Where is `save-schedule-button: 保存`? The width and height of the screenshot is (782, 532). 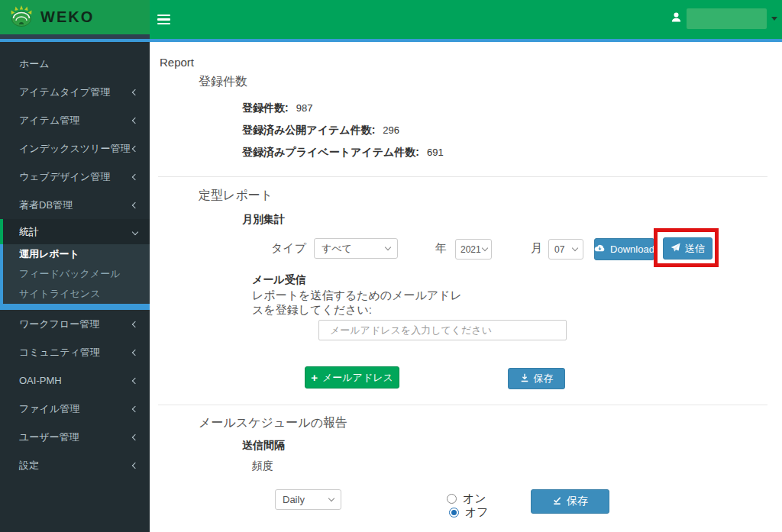 save-schedule-button: 保存 is located at coordinates (570, 501).